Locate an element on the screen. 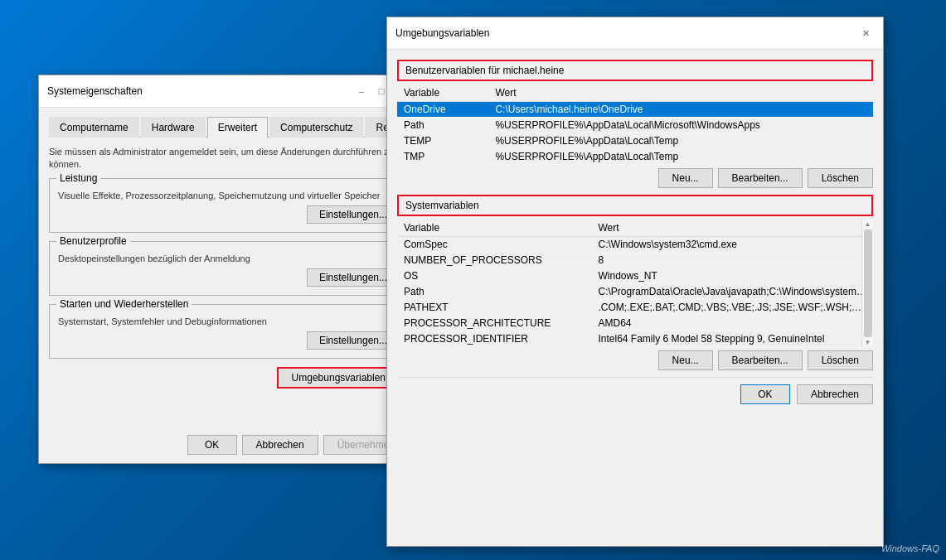 The image size is (946, 560). sys-table-row: PROCESSOR_IDENTIFIERIntel64 Family 6 Mod… is located at coordinates (635, 340).